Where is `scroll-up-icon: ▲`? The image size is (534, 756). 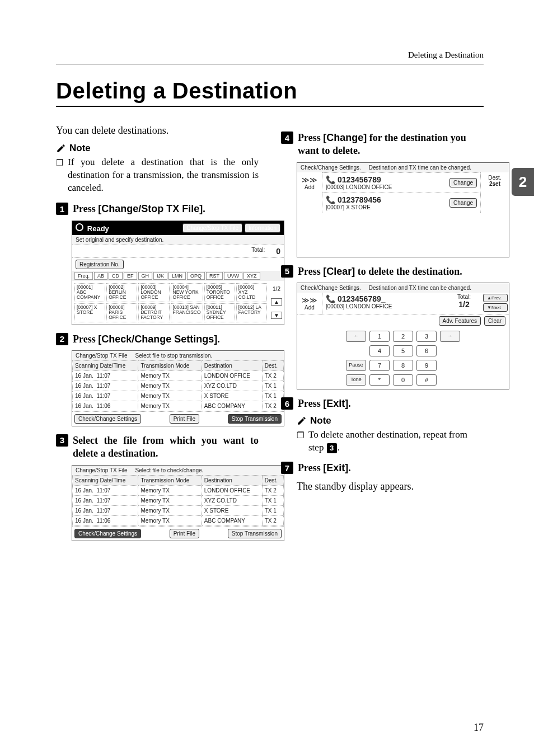 scroll-up-icon: ▲ is located at coordinates (277, 302).